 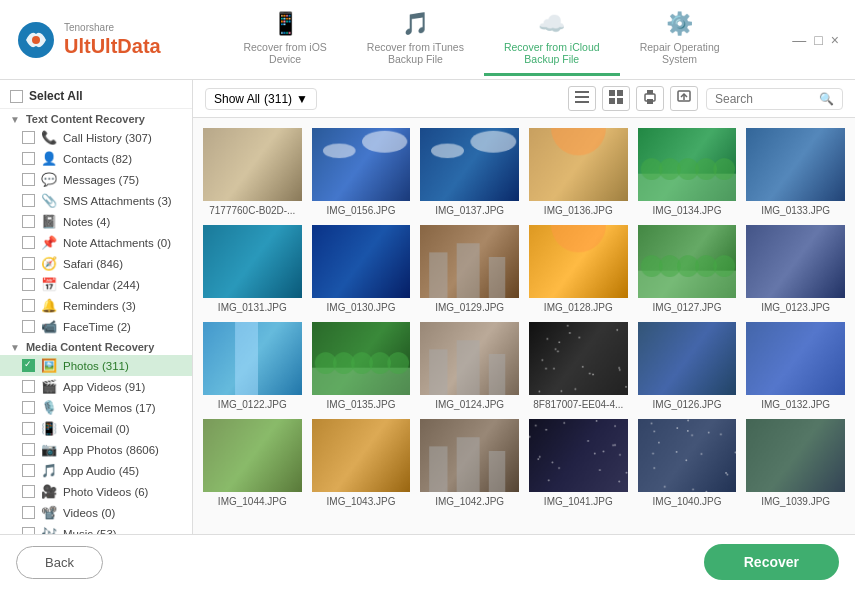 What do you see at coordinates (552, 40) in the screenshot?
I see `tab-icloud: ☁️ Recover from iCloud Backup File` at bounding box center [552, 40].